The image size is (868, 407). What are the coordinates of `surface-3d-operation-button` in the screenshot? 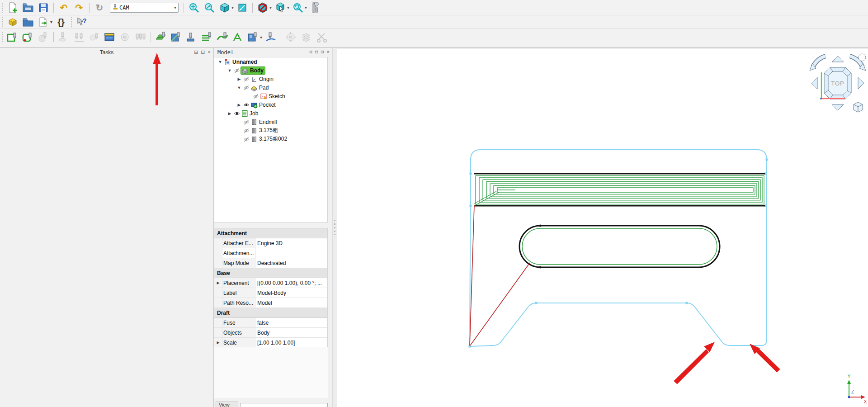 It's located at (161, 37).